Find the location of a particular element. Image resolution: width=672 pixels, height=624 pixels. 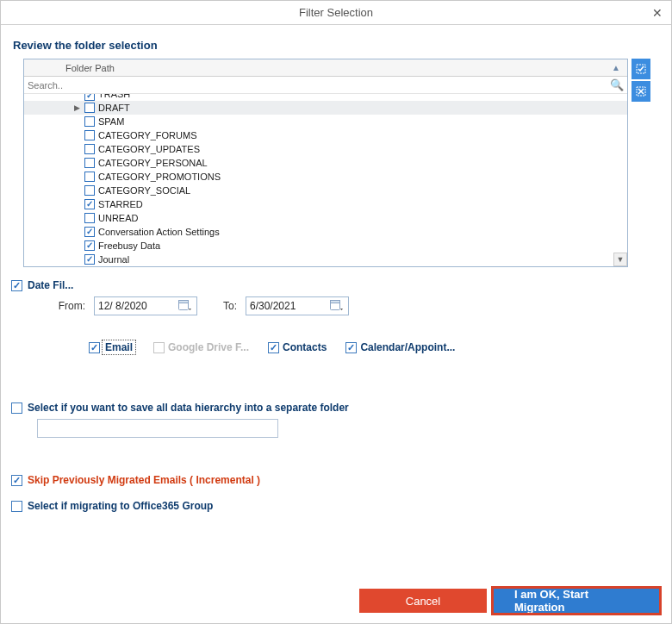

folder-row: CATEGORY_PERSONAL is located at coordinates (326, 163).